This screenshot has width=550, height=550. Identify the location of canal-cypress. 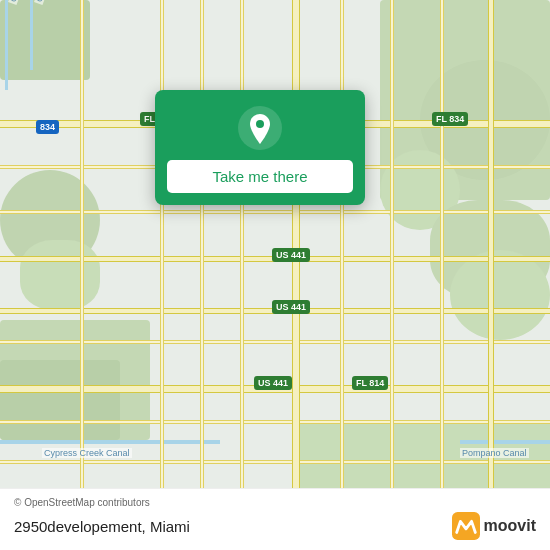
(110, 442).